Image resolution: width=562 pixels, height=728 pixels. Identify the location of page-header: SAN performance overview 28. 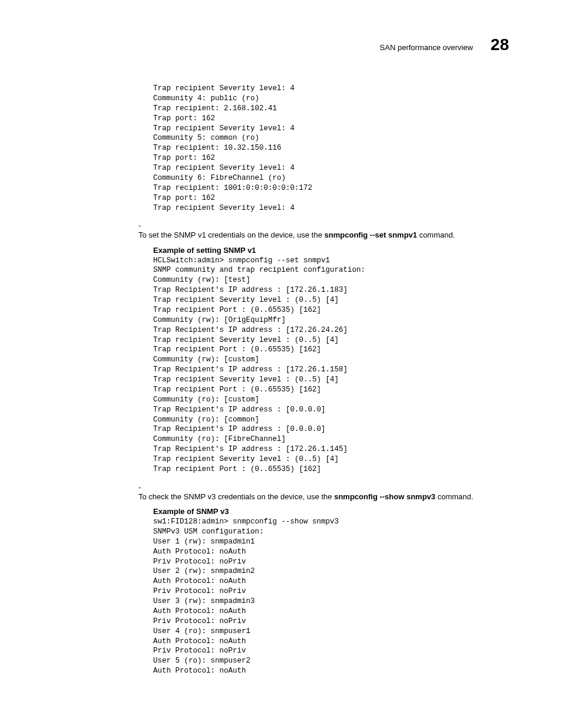
(281, 45).